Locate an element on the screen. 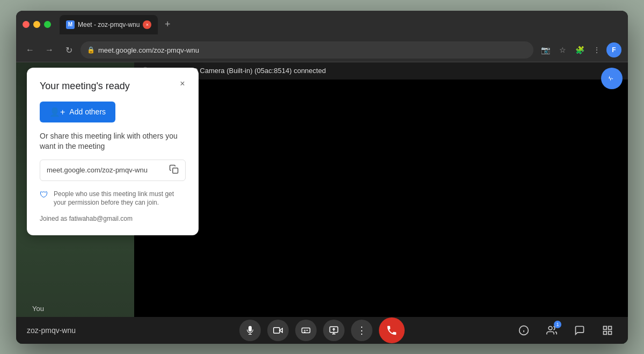 The width and height of the screenshot is (644, 354). tab-close-button: × is located at coordinates (147, 25).